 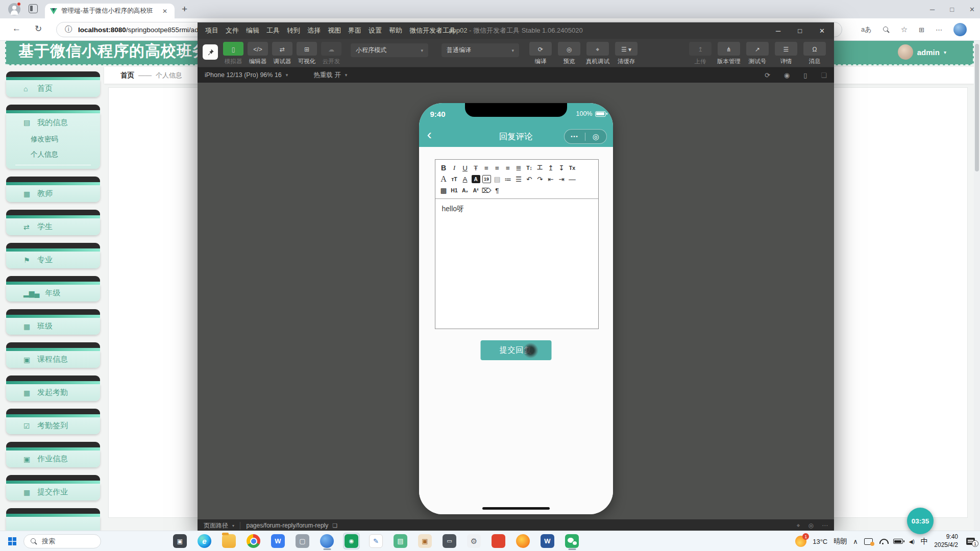 I want to click on device-select: iPhone 12/13 (Pro) 96% 16, so click(x=243, y=75).